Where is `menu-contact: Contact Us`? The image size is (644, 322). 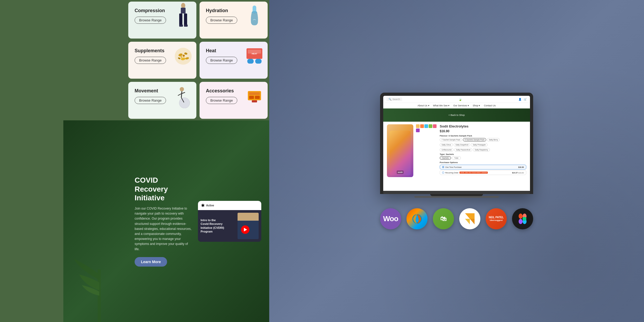 menu-contact: Contact Us is located at coordinates (490, 106).